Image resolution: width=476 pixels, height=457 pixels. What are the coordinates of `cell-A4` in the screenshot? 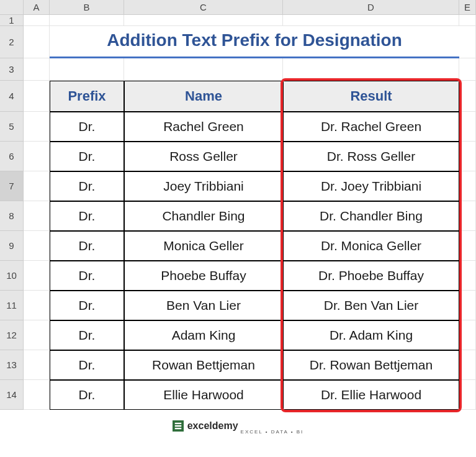 It's located at (37, 96).